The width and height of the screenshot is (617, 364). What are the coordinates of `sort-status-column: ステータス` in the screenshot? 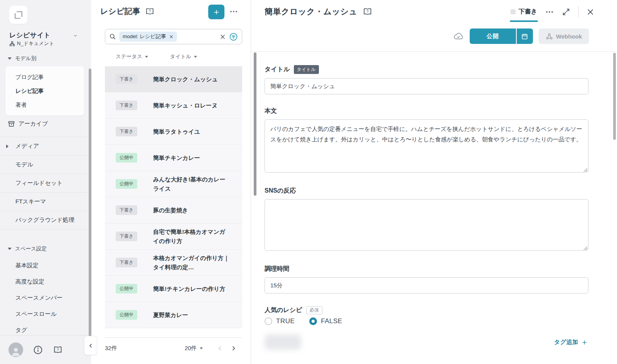 It's located at (132, 57).